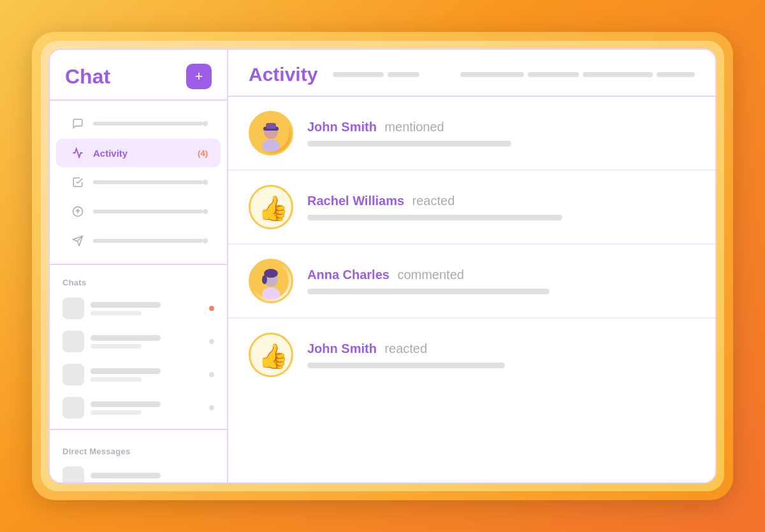  I want to click on activity-text: Rachel Williams reacted, so click(501, 207).